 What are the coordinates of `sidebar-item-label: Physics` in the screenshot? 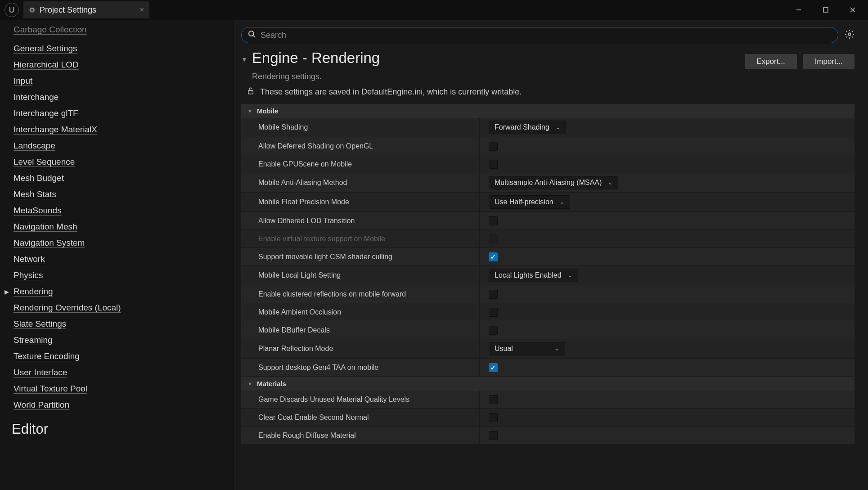 It's located at (28, 275).